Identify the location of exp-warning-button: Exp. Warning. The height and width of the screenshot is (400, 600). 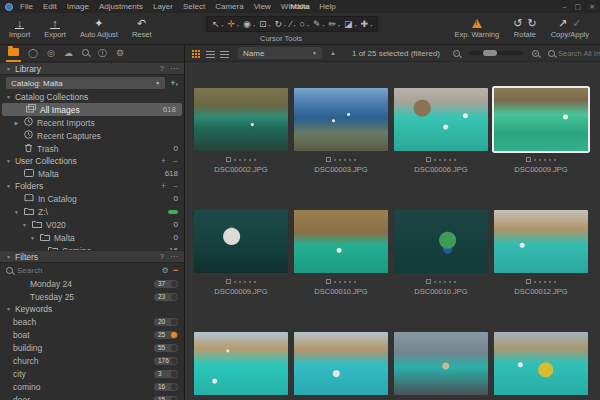
(476, 28).